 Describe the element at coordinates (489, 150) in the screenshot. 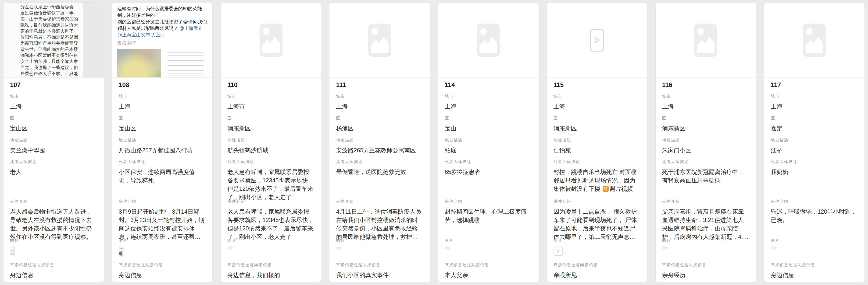

I see `field-address-value: 铂庭` at that location.